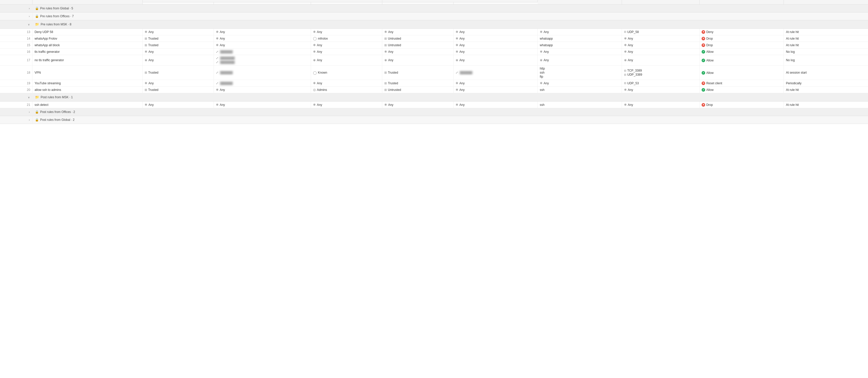  What do you see at coordinates (434, 24) in the screenshot?
I see `group-row: ∨ 📁 Pre rules from MSK · 8` at bounding box center [434, 24].